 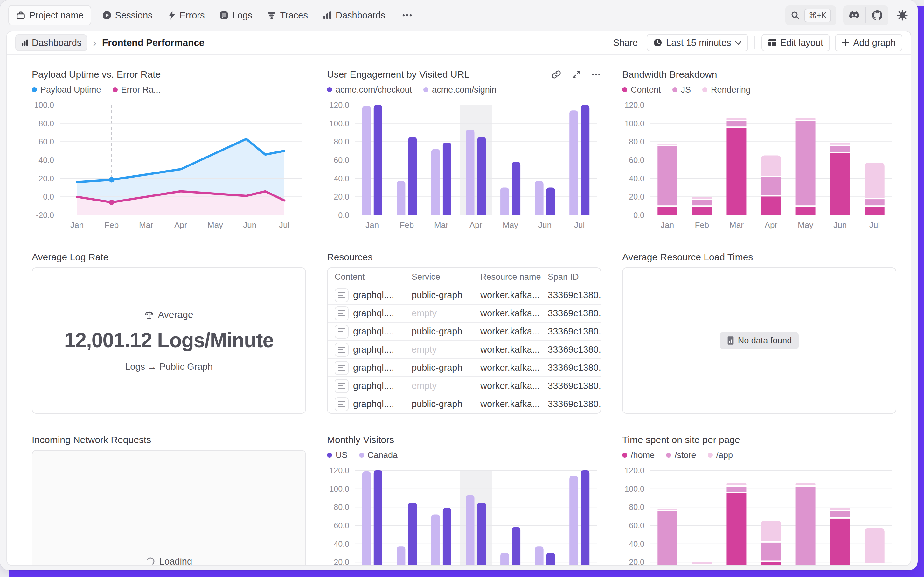 What do you see at coordinates (169, 150) in the screenshot?
I see `tile-payload-uptime: Payload Uptime vs. Error Rate Payload Up…` at bounding box center [169, 150].